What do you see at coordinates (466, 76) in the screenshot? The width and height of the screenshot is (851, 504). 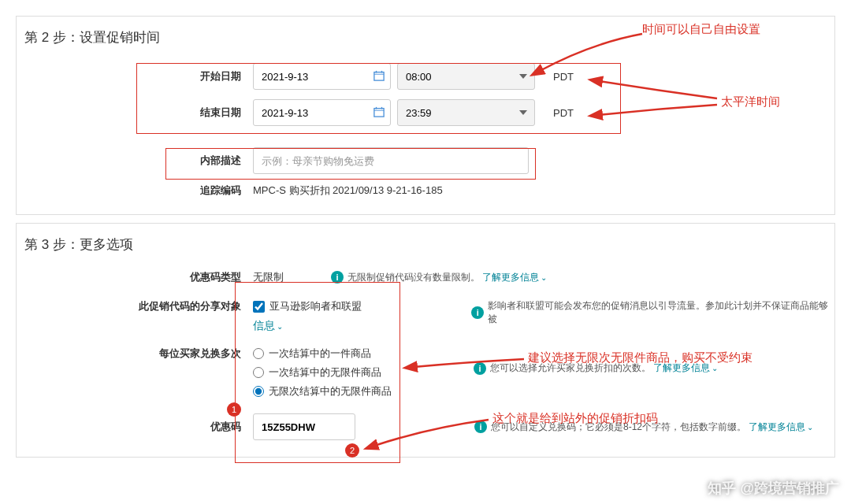 I see `start-time-select: 08:00` at bounding box center [466, 76].